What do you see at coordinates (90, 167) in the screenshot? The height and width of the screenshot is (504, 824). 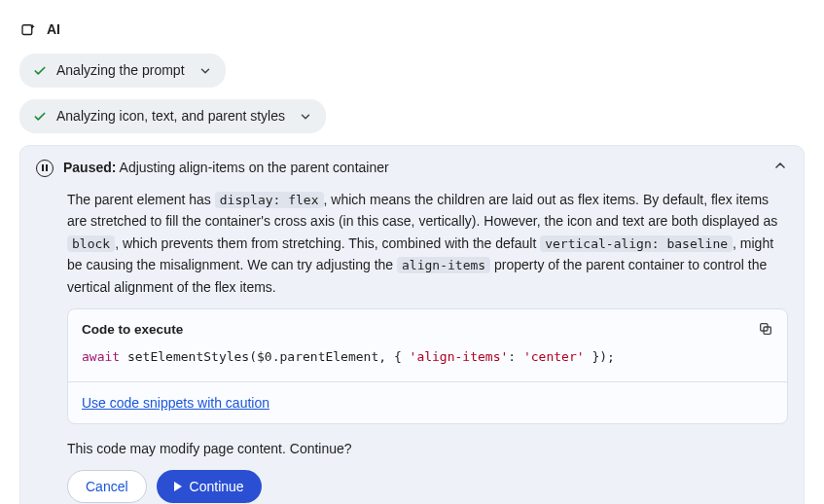 I see `status-label: Paused:` at bounding box center [90, 167].